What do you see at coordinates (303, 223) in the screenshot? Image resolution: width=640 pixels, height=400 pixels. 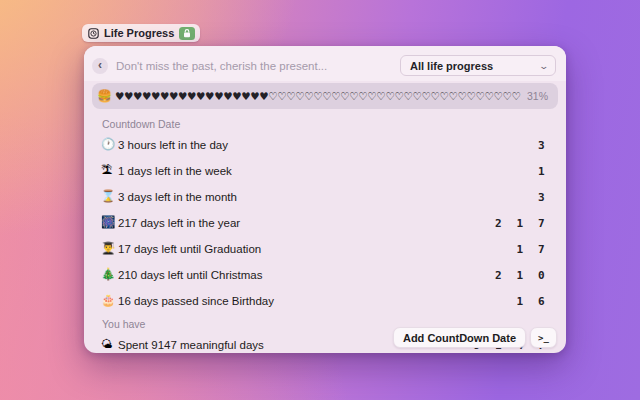 I see `countdown-row-label: 217 days left in the year` at bounding box center [303, 223].